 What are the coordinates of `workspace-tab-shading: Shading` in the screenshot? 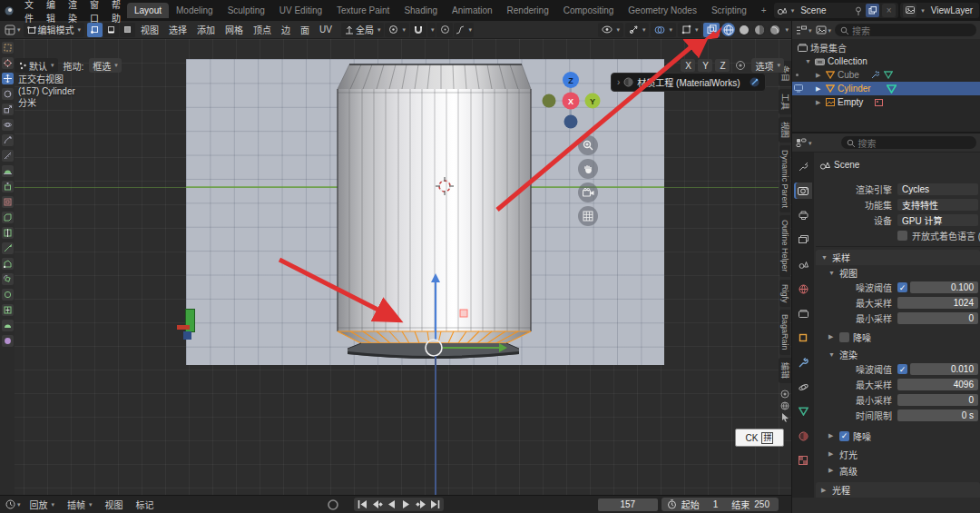 It's located at (421, 11).